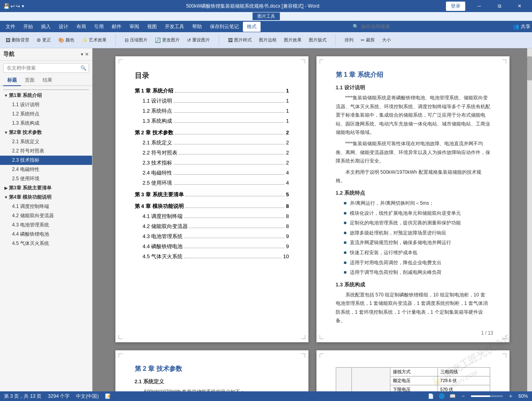 Image resolution: width=532 pixels, height=401 pixels. I want to click on nav-item-ch3: ▶ 第3章 系统主要清单, so click(46, 188).